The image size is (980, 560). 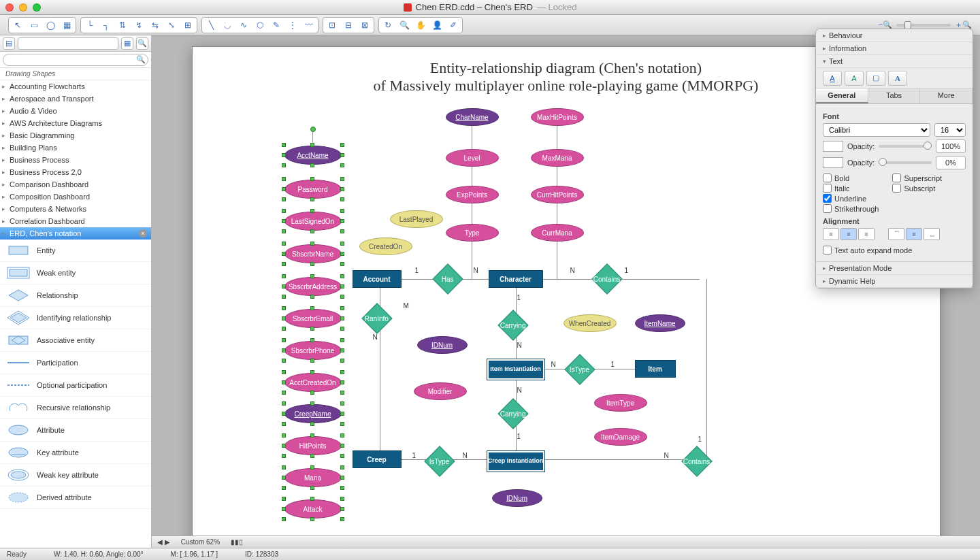 What do you see at coordinates (76, 498) in the screenshot?
I see `shape-row: Derived attribute` at bounding box center [76, 498].